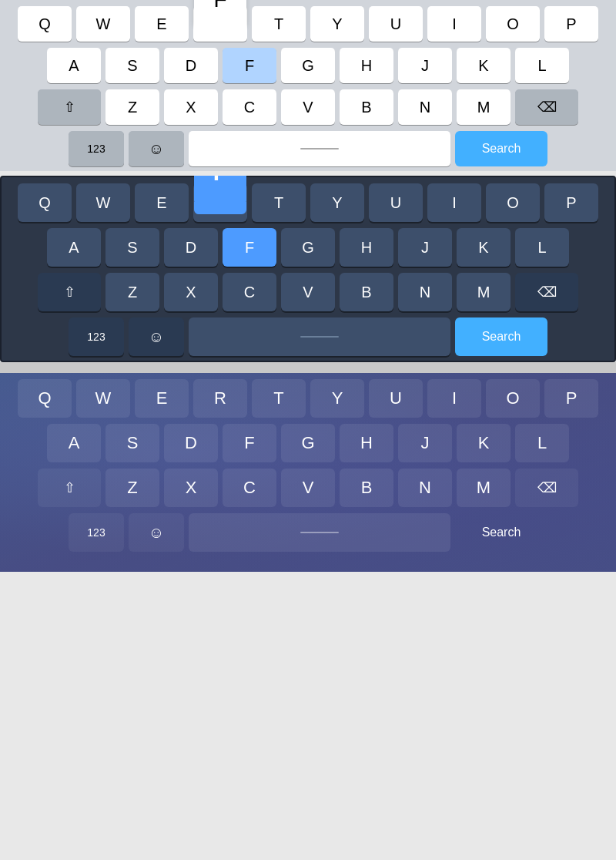  Describe the element at coordinates (484, 292) in the screenshot. I see `key-M-dark: M` at that location.